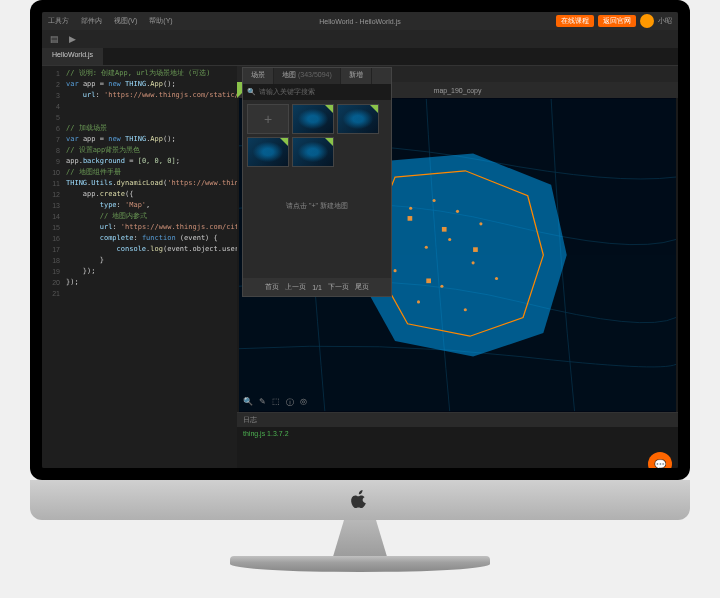 Image resolution: width=720 pixels, height=598 pixels. What do you see at coordinates (248, 402) in the screenshot?
I see `zoom-icon: 🔍` at bounding box center [248, 402].